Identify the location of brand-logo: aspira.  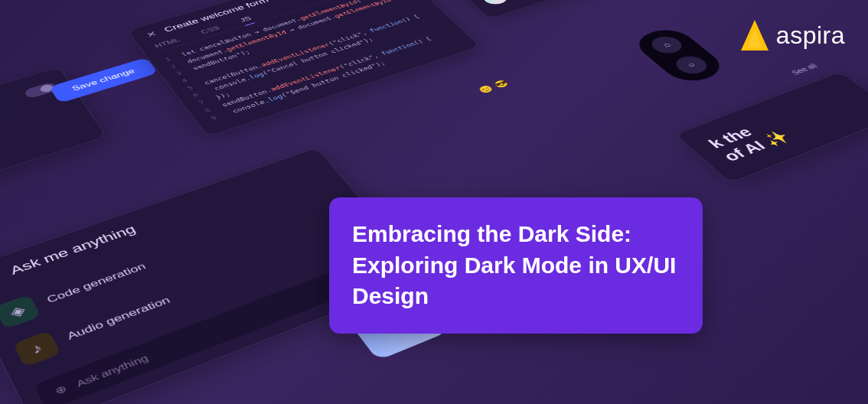
(793, 35).